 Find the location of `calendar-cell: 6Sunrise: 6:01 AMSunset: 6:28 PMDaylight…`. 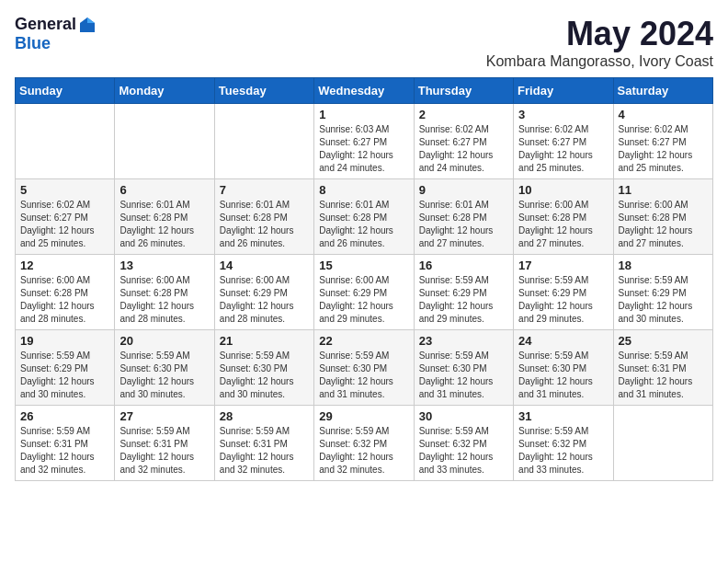

calendar-cell: 6Sunrise: 6:01 AMSunset: 6:28 PMDaylight… is located at coordinates (165, 217).